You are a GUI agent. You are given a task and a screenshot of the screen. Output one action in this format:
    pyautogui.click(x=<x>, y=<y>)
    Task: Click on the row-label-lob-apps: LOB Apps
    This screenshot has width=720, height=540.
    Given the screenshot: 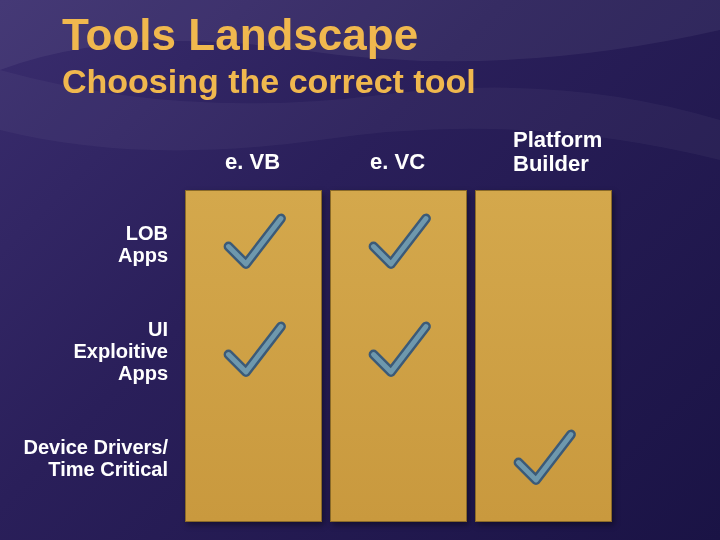 What is the action you would take?
    pyautogui.click(x=113, y=244)
    